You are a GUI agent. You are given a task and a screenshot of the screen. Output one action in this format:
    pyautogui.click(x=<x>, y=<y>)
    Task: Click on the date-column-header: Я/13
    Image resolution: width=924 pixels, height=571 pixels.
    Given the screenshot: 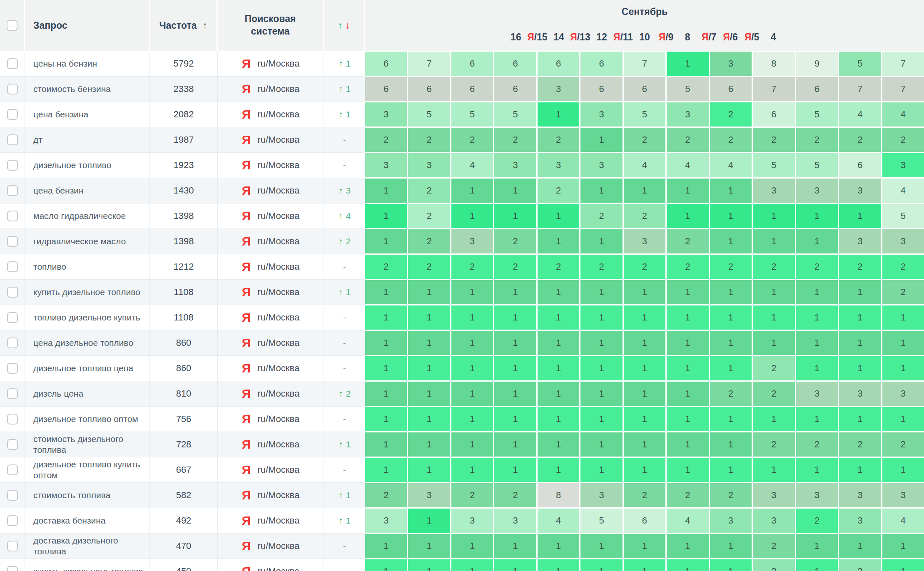 What is the action you would take?
    pyautogui.click(x=580, y=37)
    